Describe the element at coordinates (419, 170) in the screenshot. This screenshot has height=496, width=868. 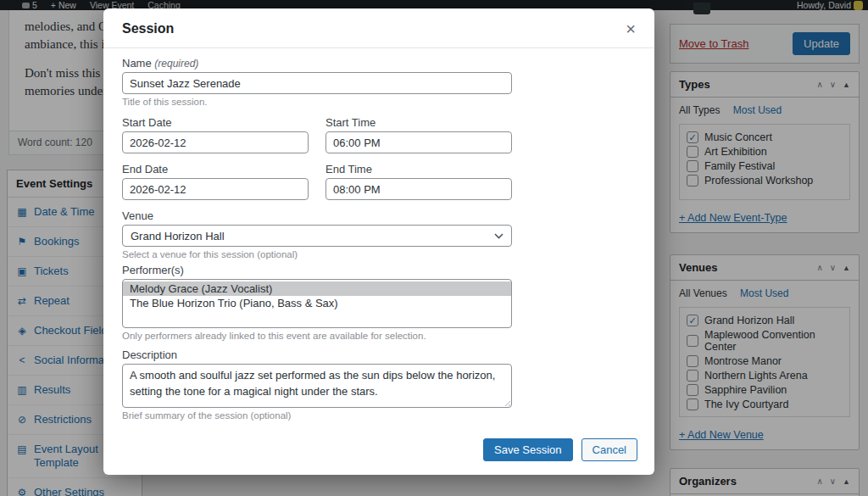
I see `end-time-label: End Time` at that location.